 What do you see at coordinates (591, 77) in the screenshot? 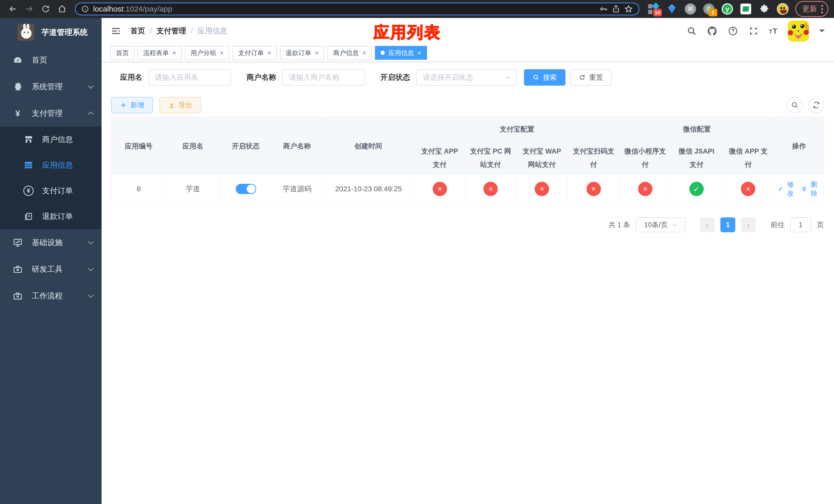
I see `reset-button: 重置` at bounding box center [591, 77].